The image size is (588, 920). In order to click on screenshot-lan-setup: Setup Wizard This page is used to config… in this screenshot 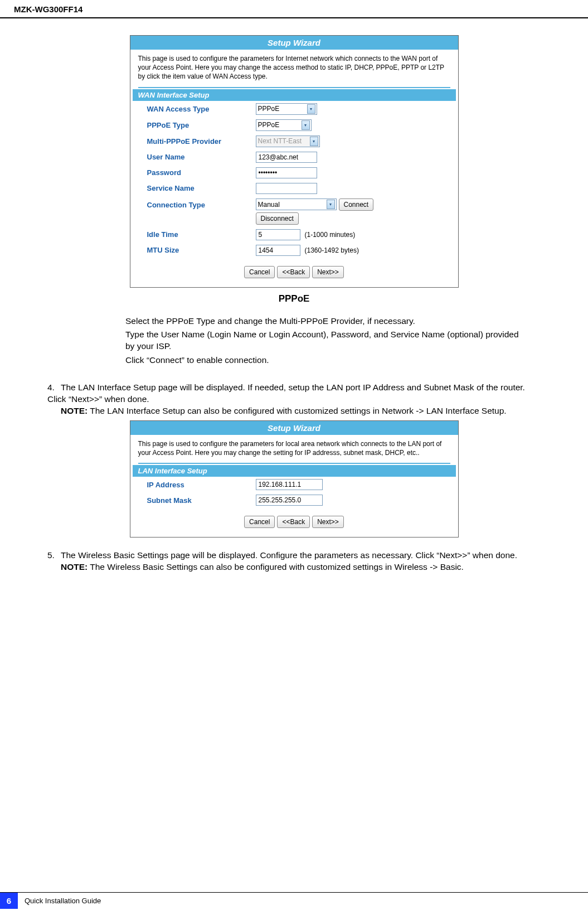, I will do `click(294, 479)`.